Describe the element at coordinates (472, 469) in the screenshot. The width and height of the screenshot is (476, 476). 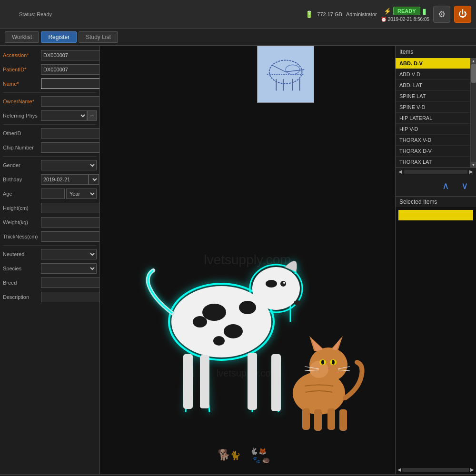
I see `selected-scroll-right: ▶` at that location.